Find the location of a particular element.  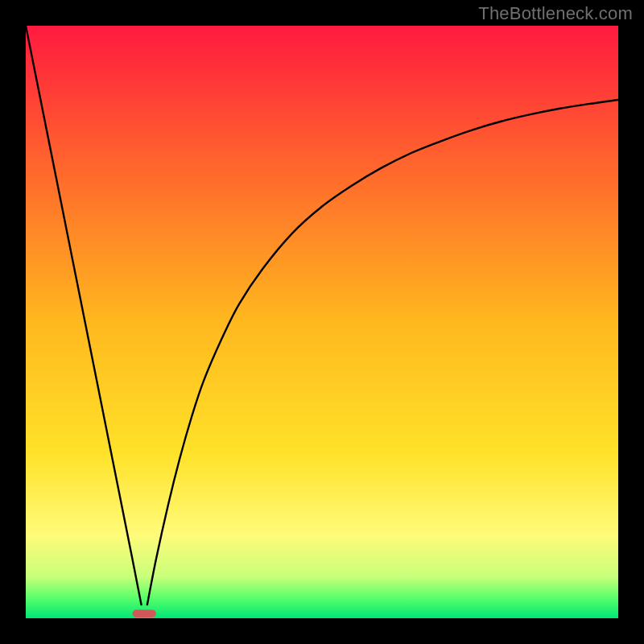

marker-layer is located at coordinates (143, 613).